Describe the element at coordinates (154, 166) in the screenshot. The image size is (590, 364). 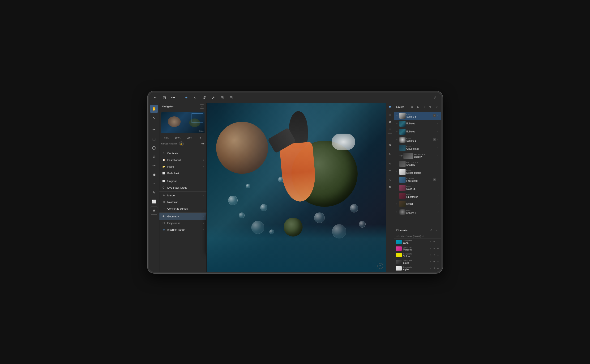
I see `paint-tool: ✏` at that location.